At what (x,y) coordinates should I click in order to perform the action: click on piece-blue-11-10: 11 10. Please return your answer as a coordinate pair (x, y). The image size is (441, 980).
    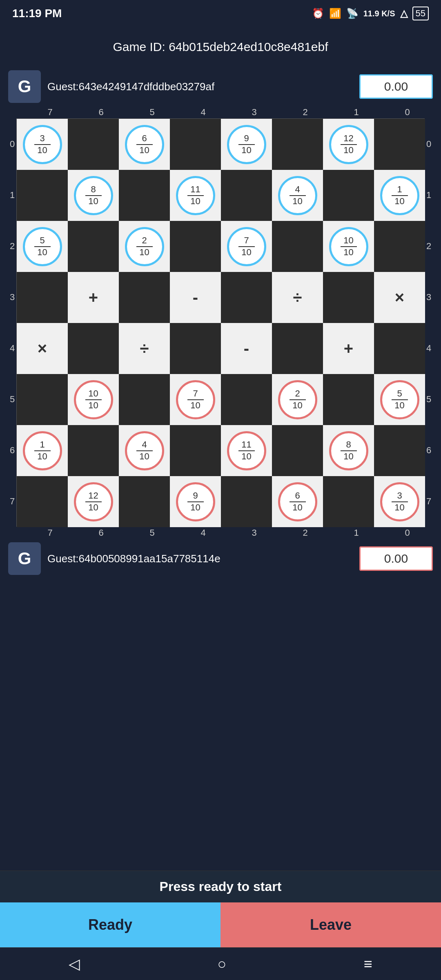
    Looking at the image, I should click on (196, 196).